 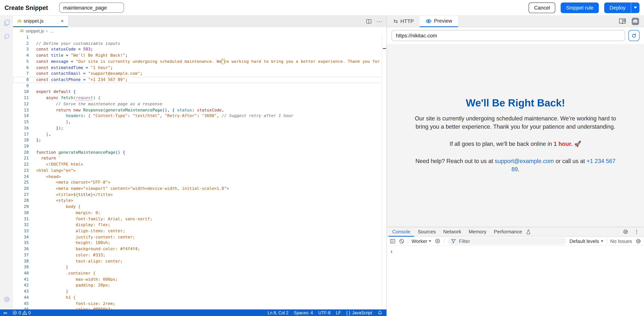 What do you see at coordinates (21, 304) in the screenshot?
I see `line-number: 45` at bounding box center [21, 304].